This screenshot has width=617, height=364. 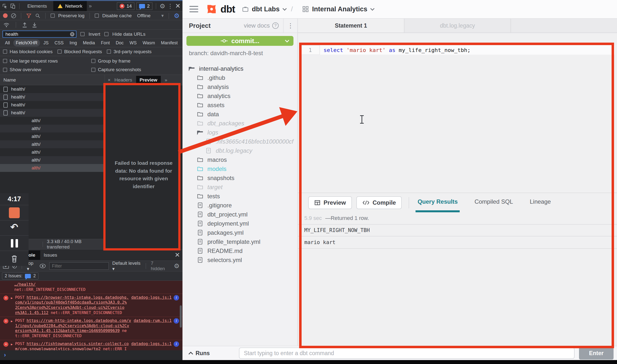 I want to click on issues-chip: 2 Issues: 2, so click(x=20, y=276).